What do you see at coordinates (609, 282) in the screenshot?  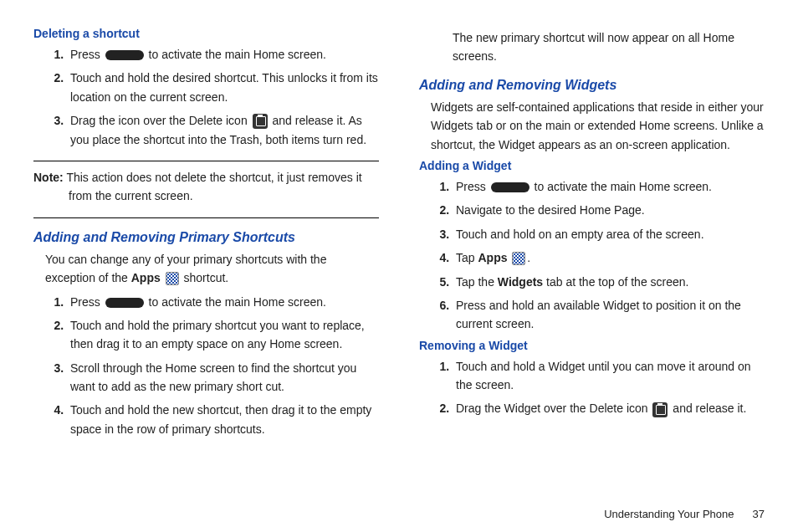 I see `step: Tap the Widgets tab at the top of the sc…` at bounding box center [609, 282].